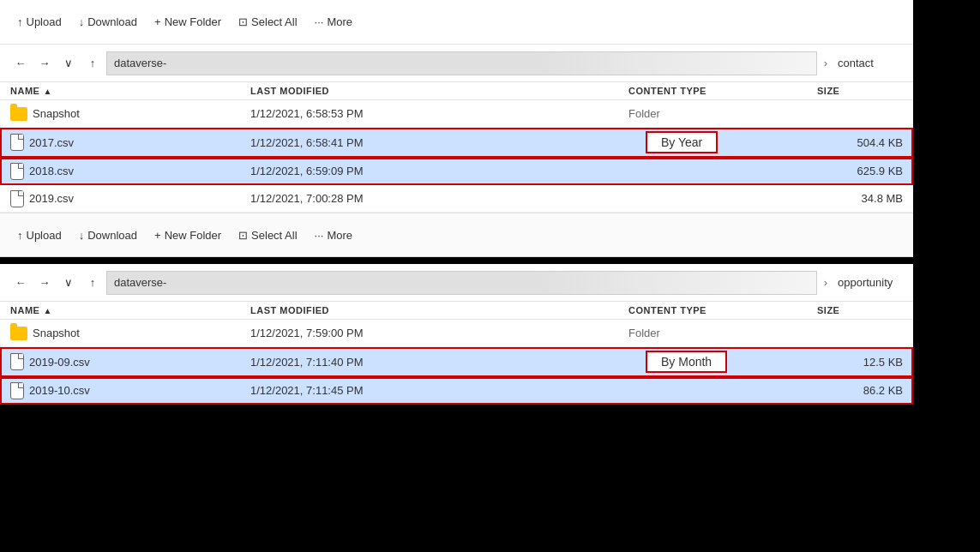  Describe the element at coordinates (334, 235) in the screenshot. I see `more-button-inline: ··· More` at that location.